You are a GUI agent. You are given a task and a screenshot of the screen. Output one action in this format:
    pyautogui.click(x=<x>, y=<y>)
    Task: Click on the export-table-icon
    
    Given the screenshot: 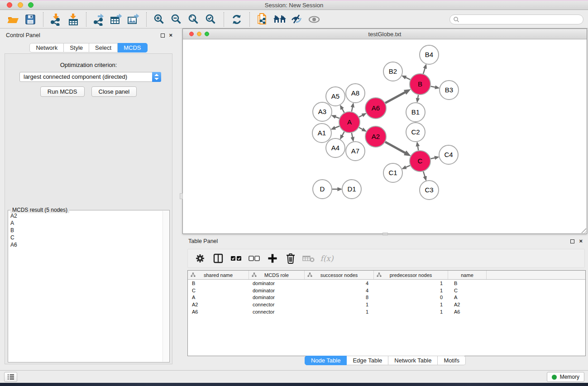 What is the action you would take?
    pyautogui.click(x=116, y=19)
    